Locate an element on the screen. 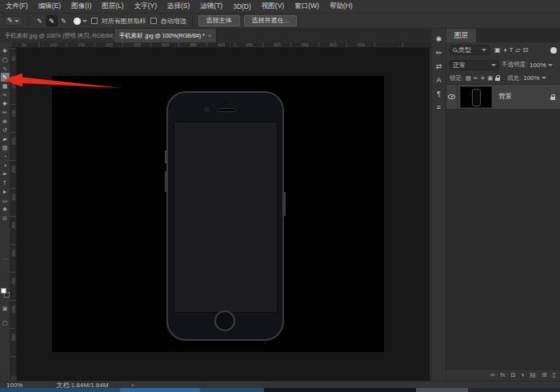  type-tool: T is located at coordinates (5, 182).